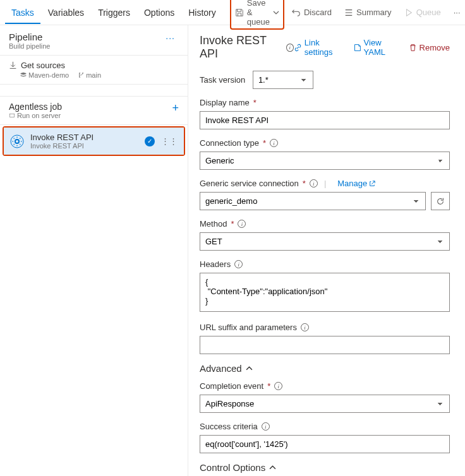 Image resolution: width=465 pixels, height=476 pixels. What do you see at coordinates (325, 444) in the screenshot?
I see `success-criteria-input` at bounding box center [325, 444].